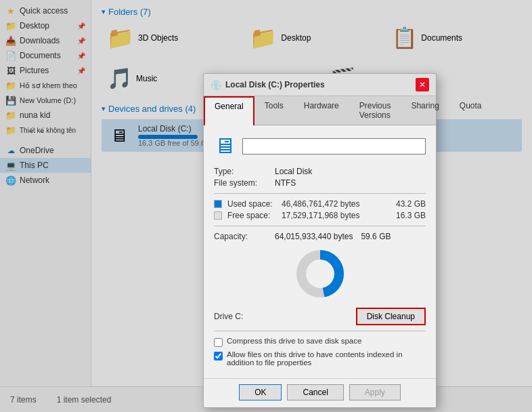  What do you see at coordinates (319, 85) in the screenshot?
I see `dialog-titlebar: 💿 Local Disk (C:) Properties ✕` at bounding box center [319, 85].